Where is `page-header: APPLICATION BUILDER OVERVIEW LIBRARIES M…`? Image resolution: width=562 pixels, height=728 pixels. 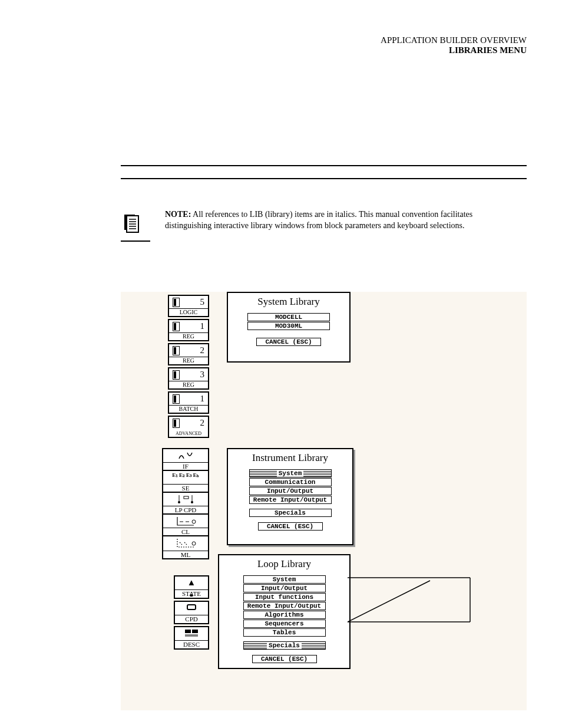
page-header: APPLICATION BUILDER OVERVIEW LIBRARIES M… is located at coordinates (454, 45).